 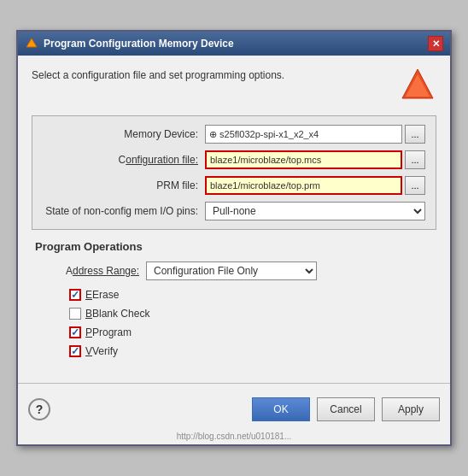 I want to click on prm-file-input, so click(x=304, y=185).